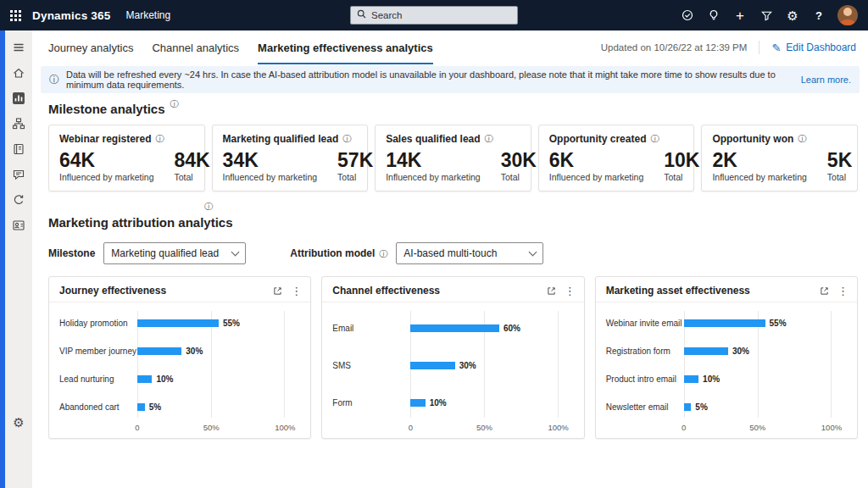  Describe the element at coordinates (290, 139) in the screenshot. I see `milestone-card-header: Marketing qualified lead ⓘ` at that location.